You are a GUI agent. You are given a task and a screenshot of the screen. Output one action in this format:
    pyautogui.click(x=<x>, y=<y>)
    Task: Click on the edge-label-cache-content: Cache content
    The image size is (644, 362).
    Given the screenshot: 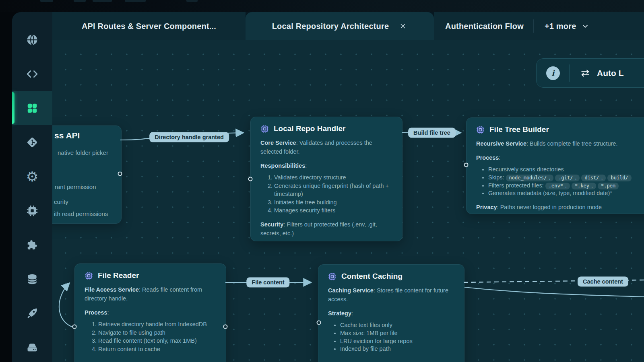 What is the action you would take?
    pyautogui.click(x=603, y=282)
    